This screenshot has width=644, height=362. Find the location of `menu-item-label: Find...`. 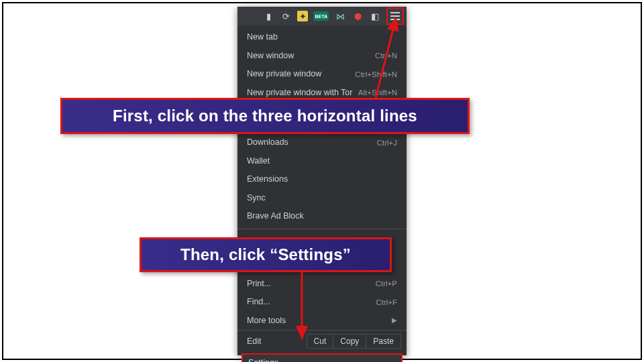

menu-item-label: Find... is located at coordinates (259, 302).